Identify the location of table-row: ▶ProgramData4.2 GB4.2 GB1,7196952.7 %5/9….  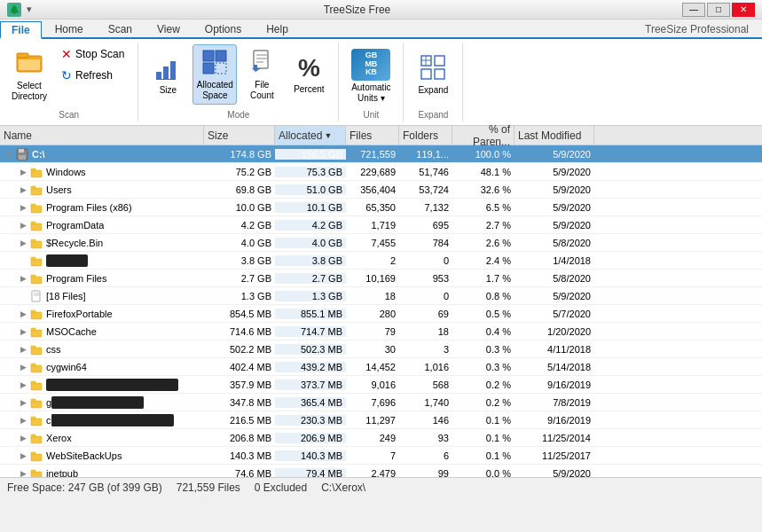
(381, 225).